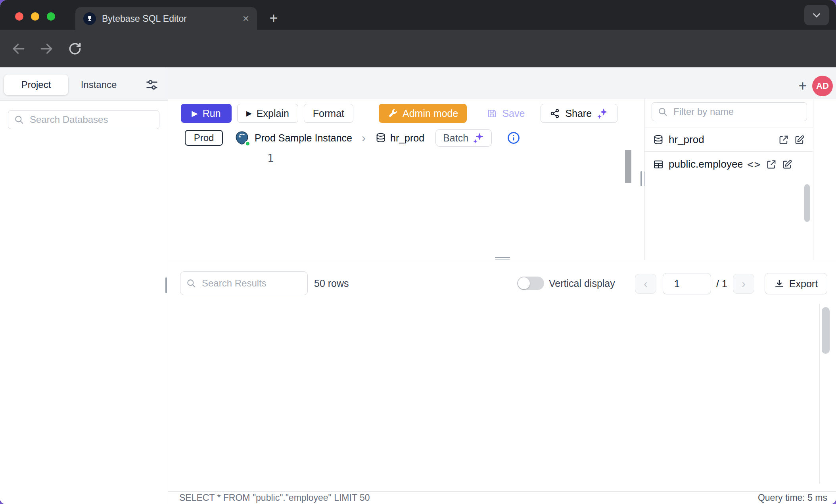  I want to click on row-count: 50 rows, so click(332, 283).